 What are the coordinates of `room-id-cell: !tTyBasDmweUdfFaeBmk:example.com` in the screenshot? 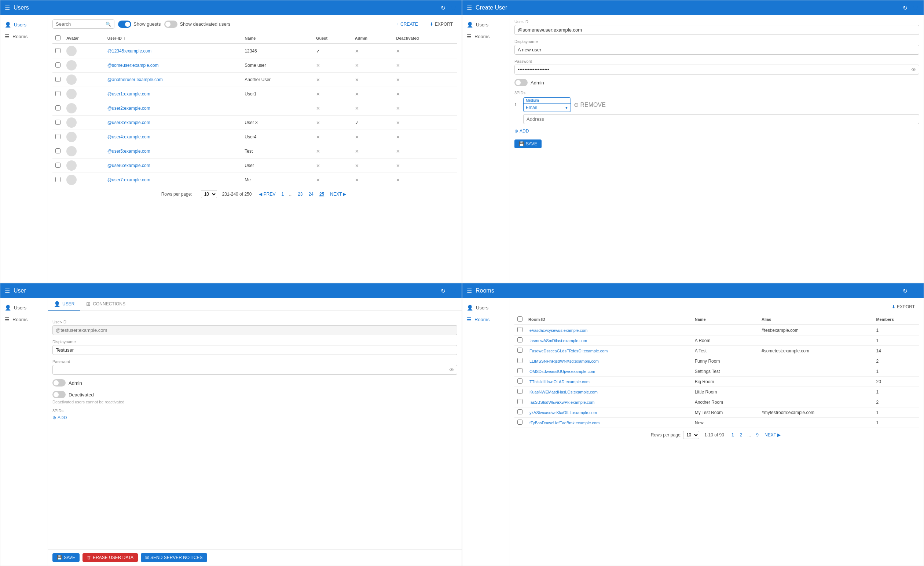 It's located at (609, 423).